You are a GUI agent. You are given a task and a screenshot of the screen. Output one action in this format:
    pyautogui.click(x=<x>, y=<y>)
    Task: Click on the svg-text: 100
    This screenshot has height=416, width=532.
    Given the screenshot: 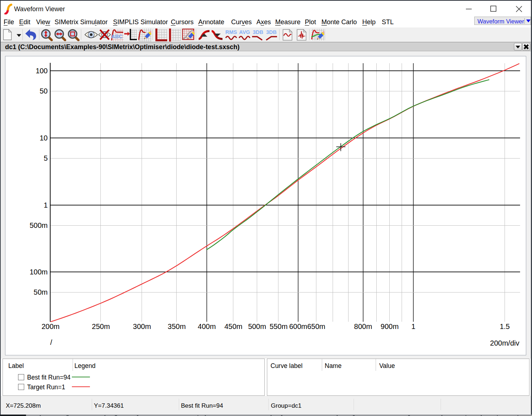 What is the action you would take?
    pyautogui.click(x=42, y=71)
    